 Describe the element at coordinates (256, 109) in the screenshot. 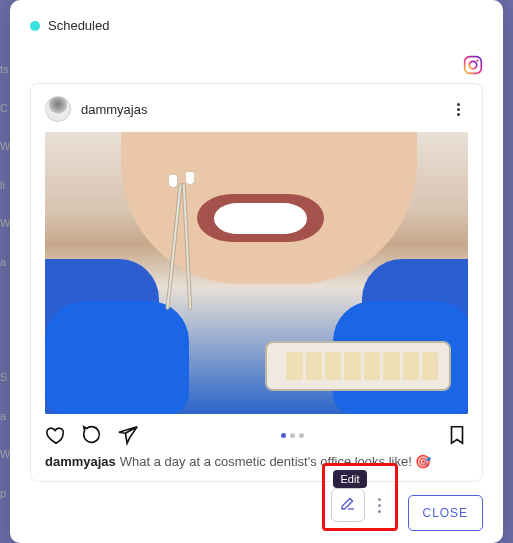

I see `post-header: dammyajas` at that location.